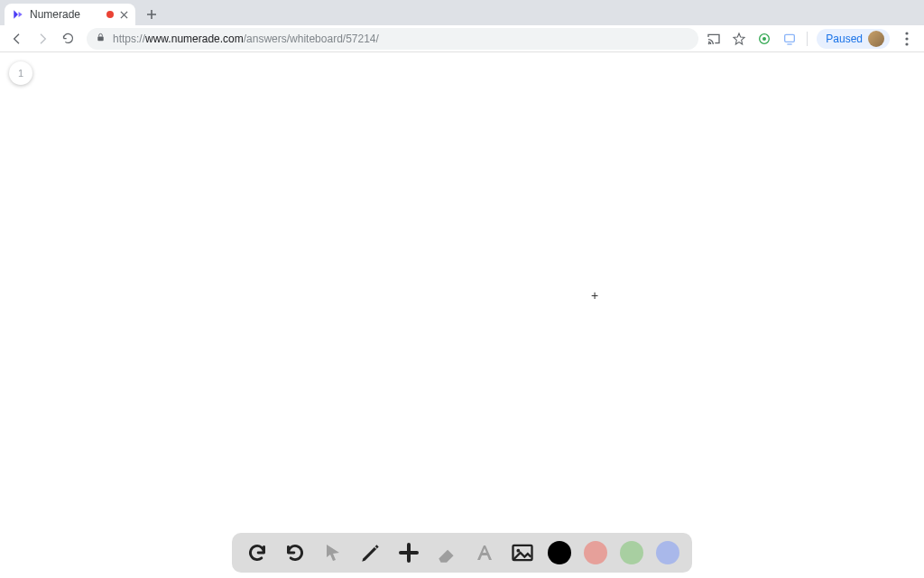 The height and width of the screenshot is (578, 924). Describe the element at coordinates (245, 39) in the screenshot. I see `url-text: https://www.numerade.com/answers/whitebo…` at that location.